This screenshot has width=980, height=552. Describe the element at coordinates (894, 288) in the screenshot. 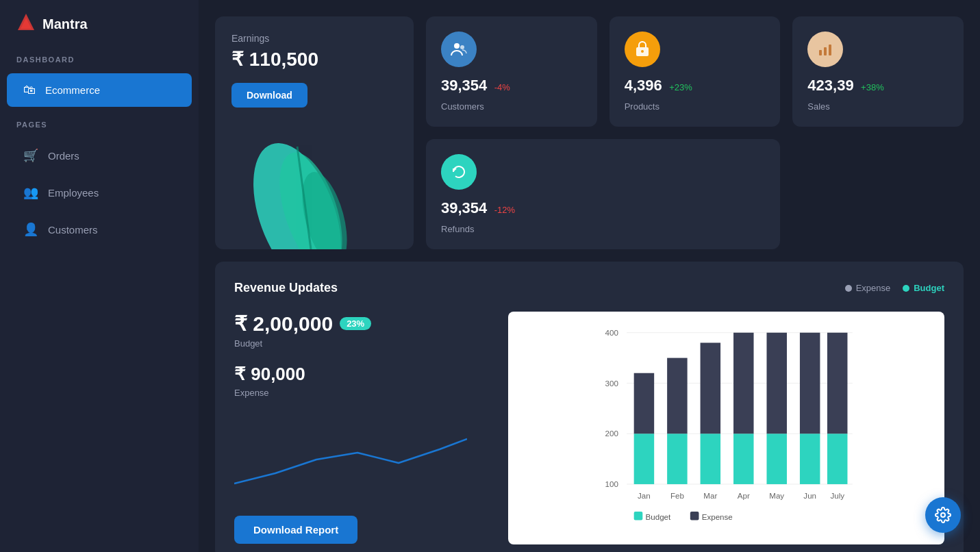

I see `legend: Expense Budget` at that location.